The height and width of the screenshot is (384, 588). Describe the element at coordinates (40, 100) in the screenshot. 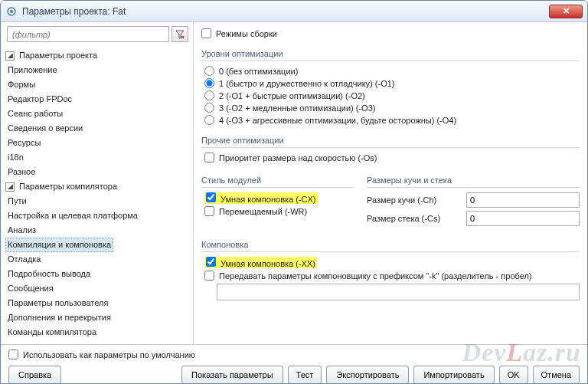

I see `tree-item: Редактор FPDoc` at that location.